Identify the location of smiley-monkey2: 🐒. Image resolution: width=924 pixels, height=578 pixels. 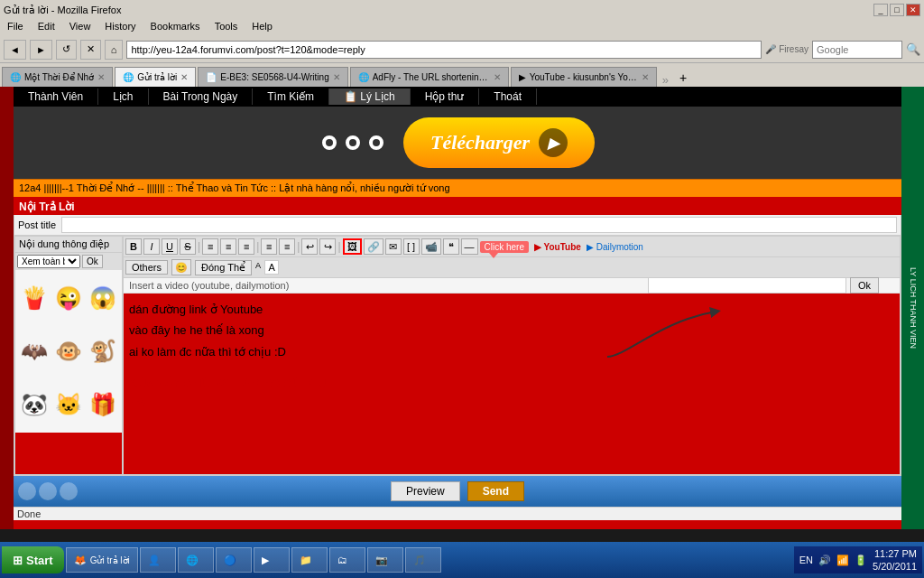
(103, 352).